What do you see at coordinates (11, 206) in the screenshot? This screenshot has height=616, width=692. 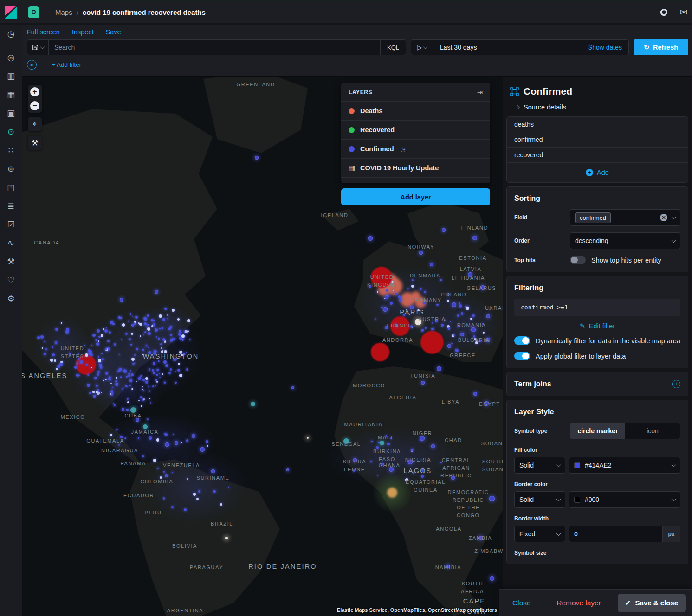 I see `metrics-icon: ≣` at bounding box center [11, 206].